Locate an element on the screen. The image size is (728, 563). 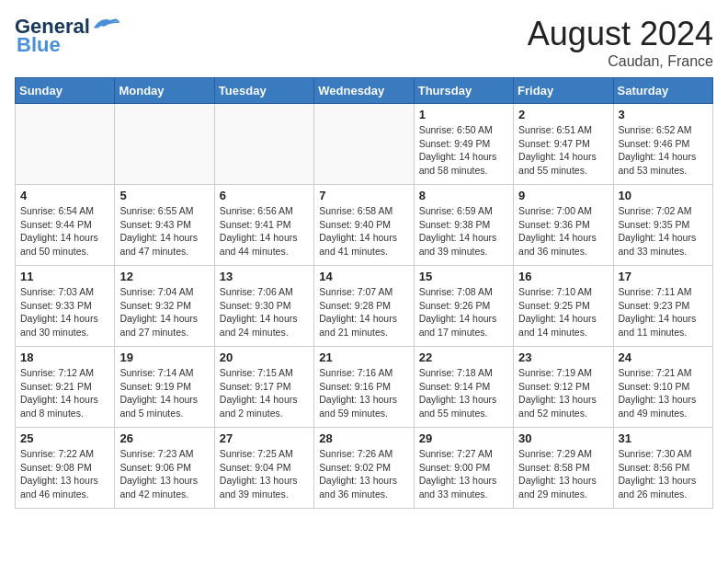
calendar-cell: 28Sunrise: 7:26 AMSunset: 9:02 PMDayligh… is located at coordinates (364, 468).